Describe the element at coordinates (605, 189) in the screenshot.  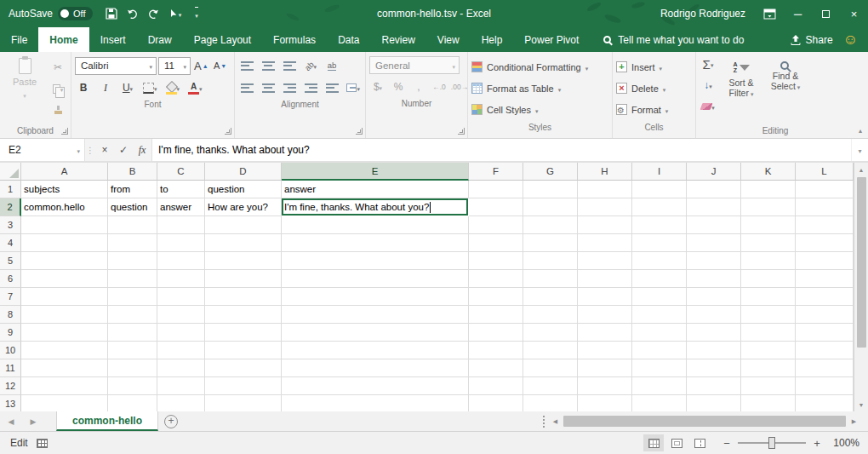
I see `cell-H1` at that location.